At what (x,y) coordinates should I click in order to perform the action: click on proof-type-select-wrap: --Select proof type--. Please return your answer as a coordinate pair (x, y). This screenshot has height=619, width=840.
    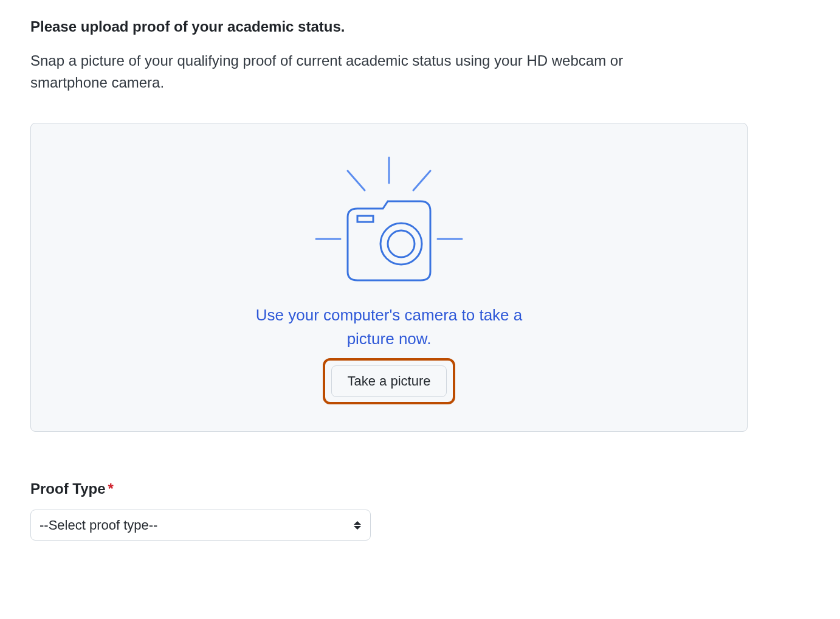
    Looking at the image, I should click on (201, 525).